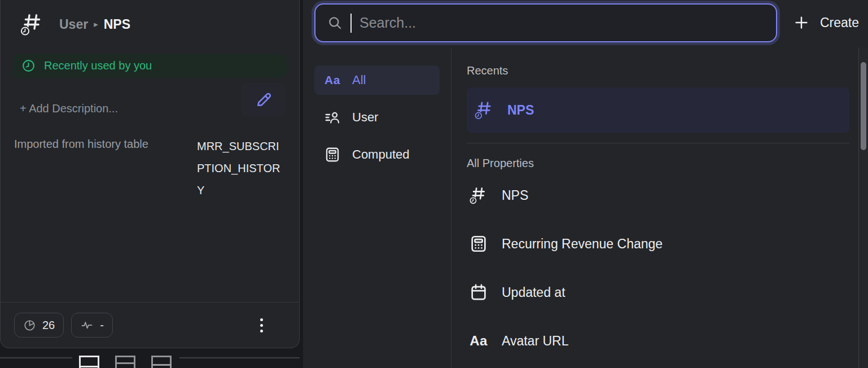  I want to click on property-item-avatar-url: Aa Avatar URL, so click(658, 341).